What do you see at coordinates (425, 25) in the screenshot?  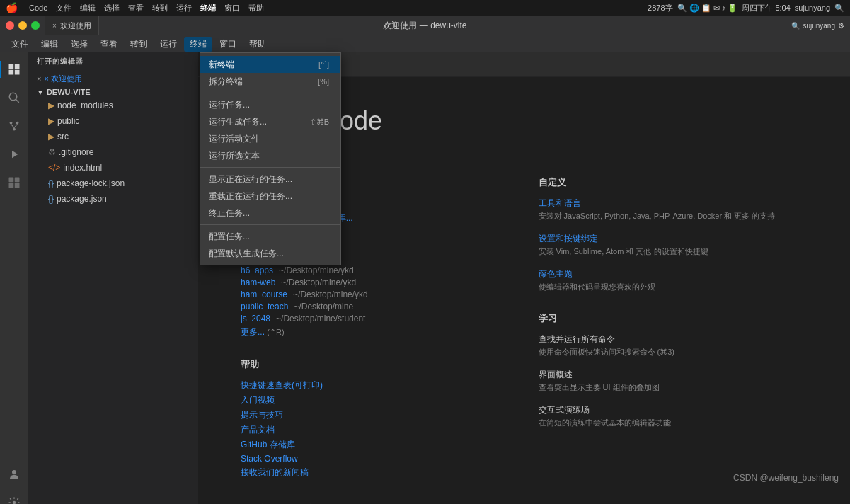 I see `titlebar: × 欢迎使用 欢迎使用 — dewu-vite 🔍 sujunyang ⚙` at bounding box center [425, 25].